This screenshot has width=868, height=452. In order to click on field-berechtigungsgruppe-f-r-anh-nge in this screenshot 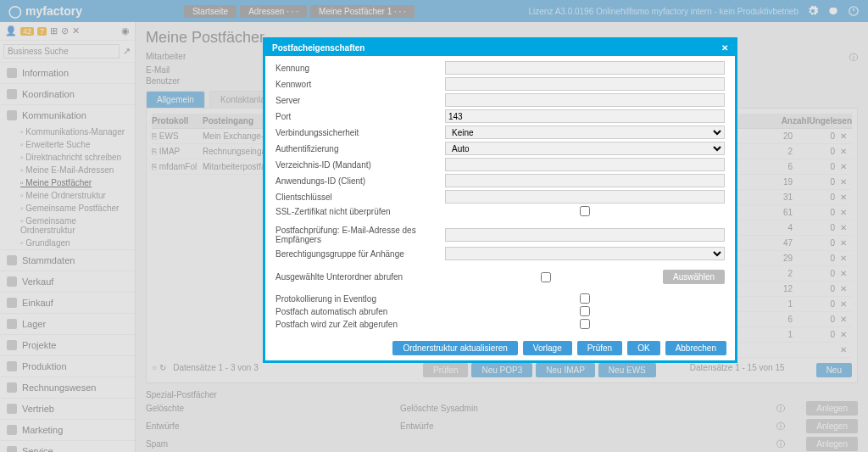, I will do `click(585, 254)`.